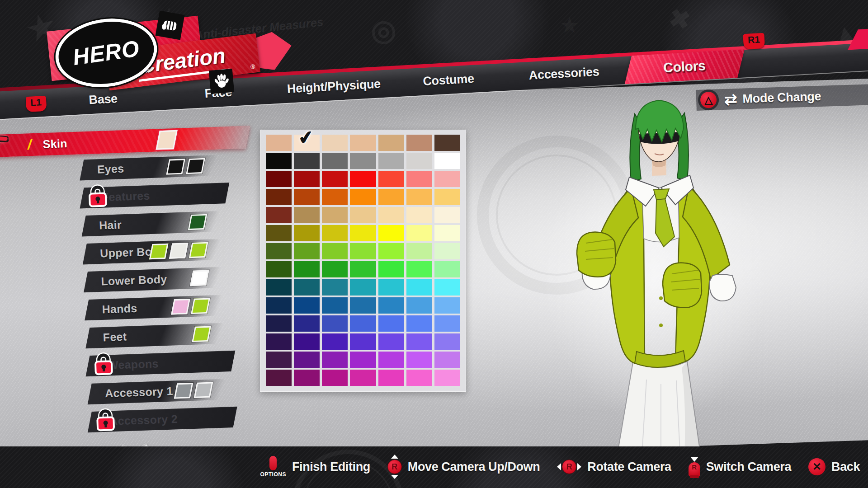  What do you see at coordinates (392, 269) in the screenshot?
I see `palette-cell-r8-c5` at bounding box center [392, 269].